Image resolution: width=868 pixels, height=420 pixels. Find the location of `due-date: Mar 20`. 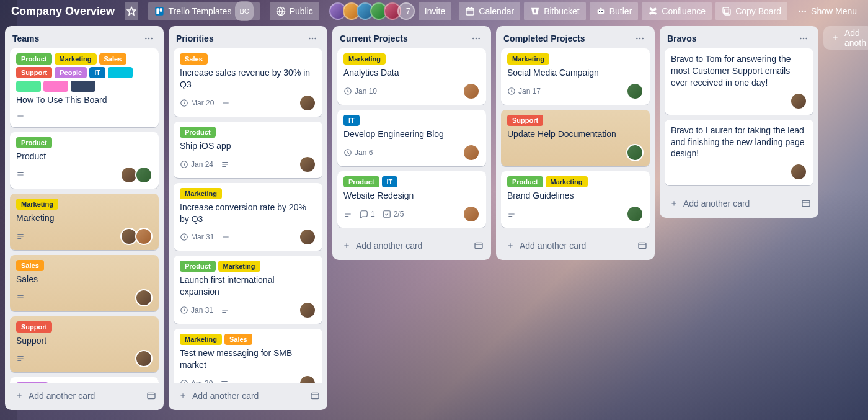

due-date: Mar 20 is located at coordinates (197, 103).